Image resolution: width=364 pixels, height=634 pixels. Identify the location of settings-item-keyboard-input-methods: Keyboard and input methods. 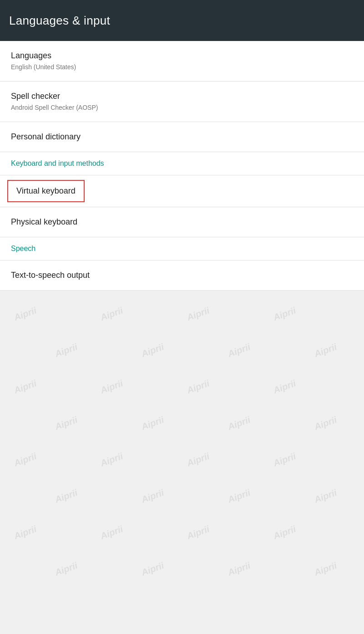
(182, 164).